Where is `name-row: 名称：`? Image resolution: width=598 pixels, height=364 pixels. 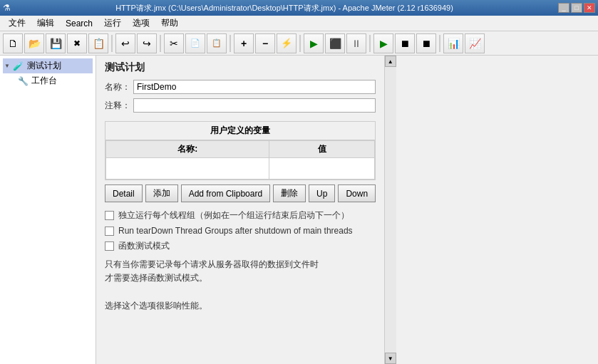 name-row: 名称： is located at coordinates (240, 87).